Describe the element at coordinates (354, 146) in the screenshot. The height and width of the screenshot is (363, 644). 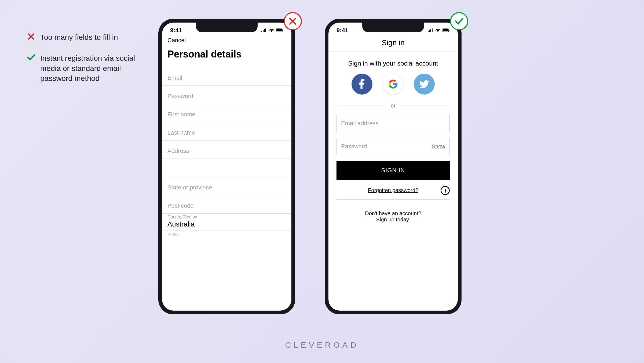
I see `password-placeholder: Password` at that location.